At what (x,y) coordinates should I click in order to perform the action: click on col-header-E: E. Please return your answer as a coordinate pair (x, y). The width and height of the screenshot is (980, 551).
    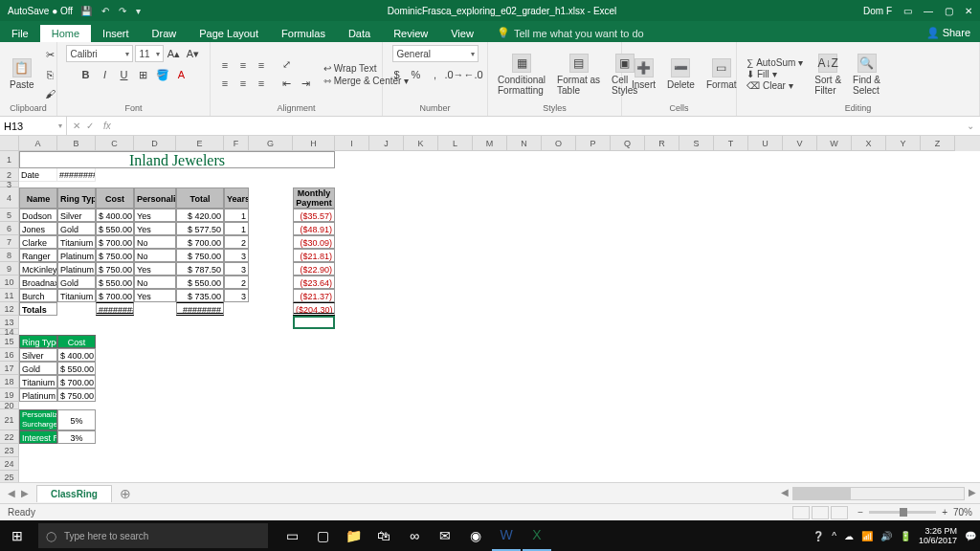
    Looking at the image, I should click on (200, 143).